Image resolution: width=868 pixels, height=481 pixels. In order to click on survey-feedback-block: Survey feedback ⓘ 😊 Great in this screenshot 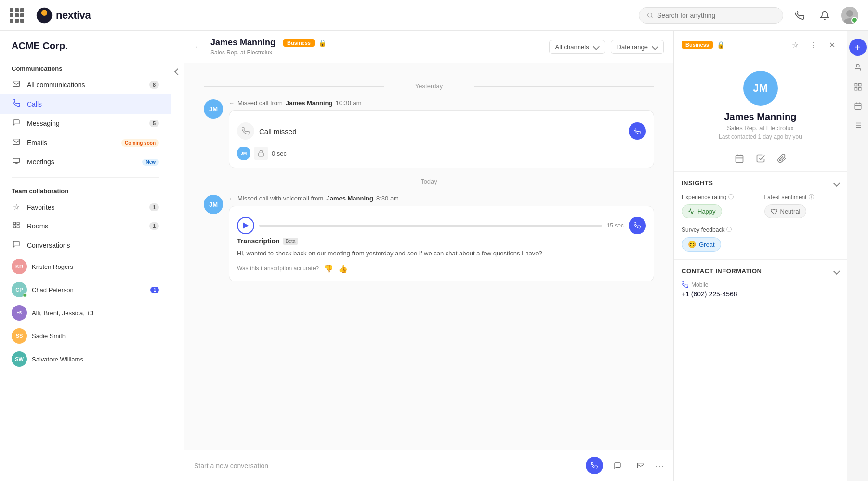, I will do `click(760, 239)`.